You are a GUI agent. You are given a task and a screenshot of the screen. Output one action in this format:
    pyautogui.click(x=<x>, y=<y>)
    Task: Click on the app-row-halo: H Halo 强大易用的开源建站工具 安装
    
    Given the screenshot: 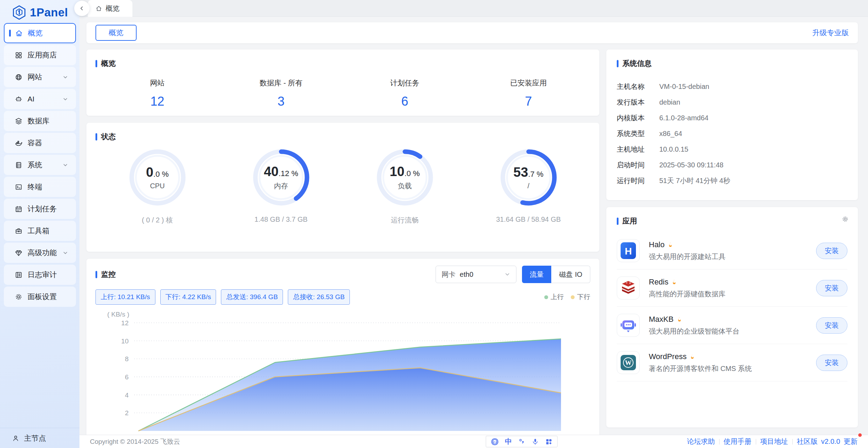 What is the action you would take?
    pyautogui.click(x=732, y=251)
    